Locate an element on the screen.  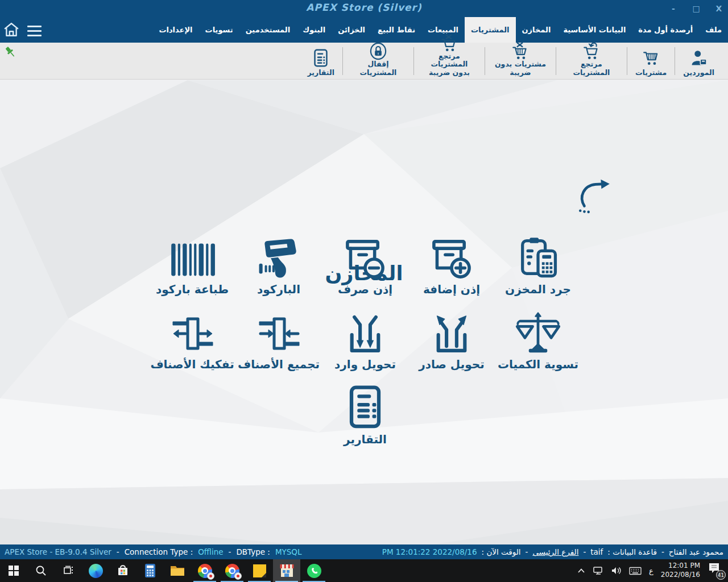
user-name: محمود عبد الفتاح is located at coordinates (696, 552).